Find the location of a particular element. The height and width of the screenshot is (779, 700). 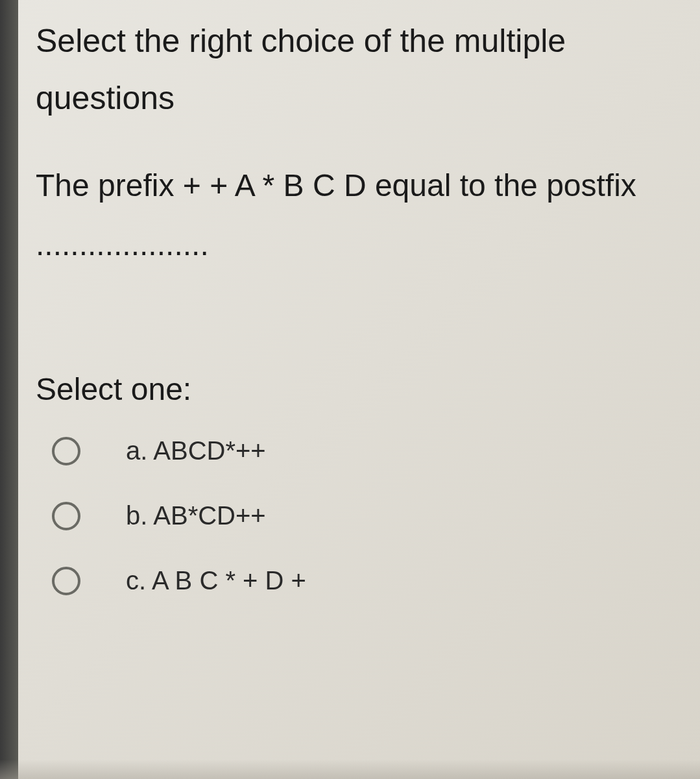

option-a: a. ABCD*++ is located at coordinates (366, 451).